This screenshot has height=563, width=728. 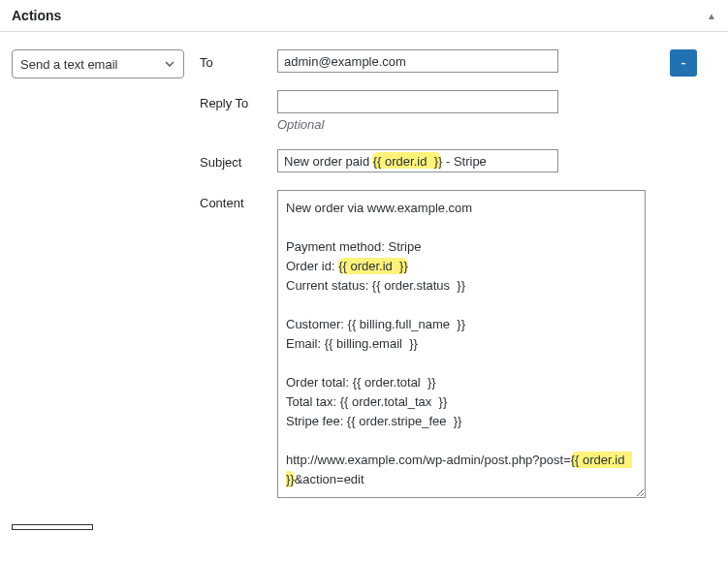 I want to click on action-type-wrap: Send a text email, so click(x=98, y=64).